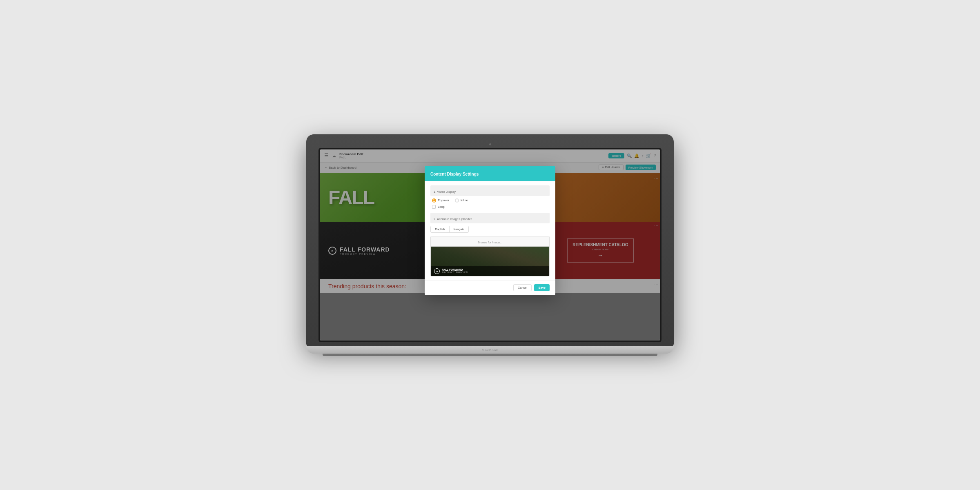 Image resolution: width=980 pixels, height=490 pixels. I want to click on section1-label: 1. Video Display, so click(445, 192).